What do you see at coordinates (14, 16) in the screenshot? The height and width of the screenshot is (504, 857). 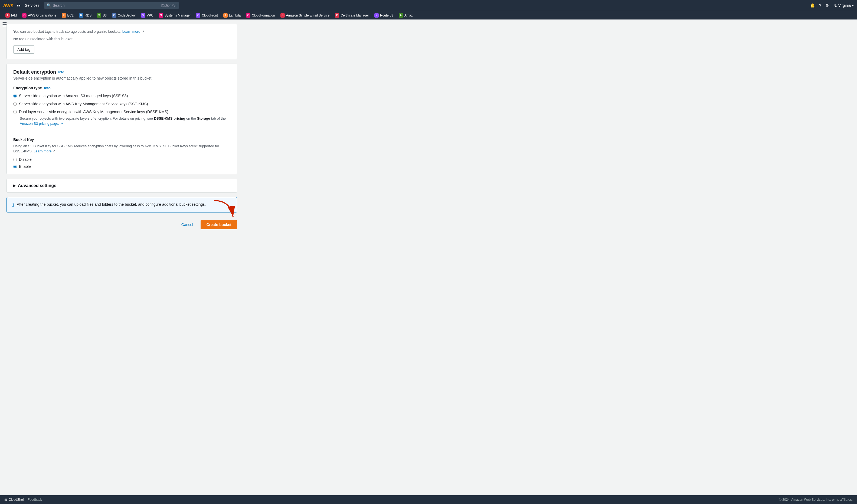 I see `bookmark-iam-label: IAM` at bounding box center [14, 16].